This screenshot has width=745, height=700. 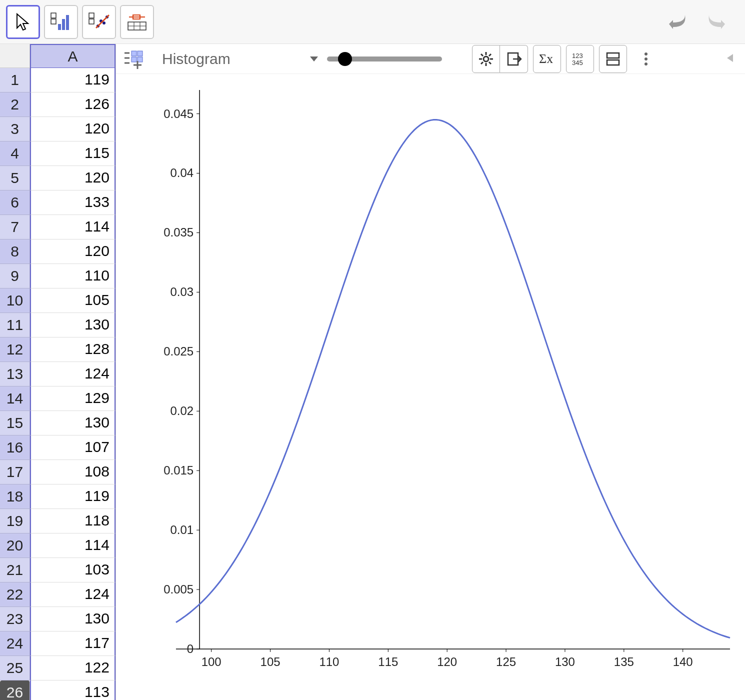 I want to click on row-number: 11, so click(x=15, y=325).